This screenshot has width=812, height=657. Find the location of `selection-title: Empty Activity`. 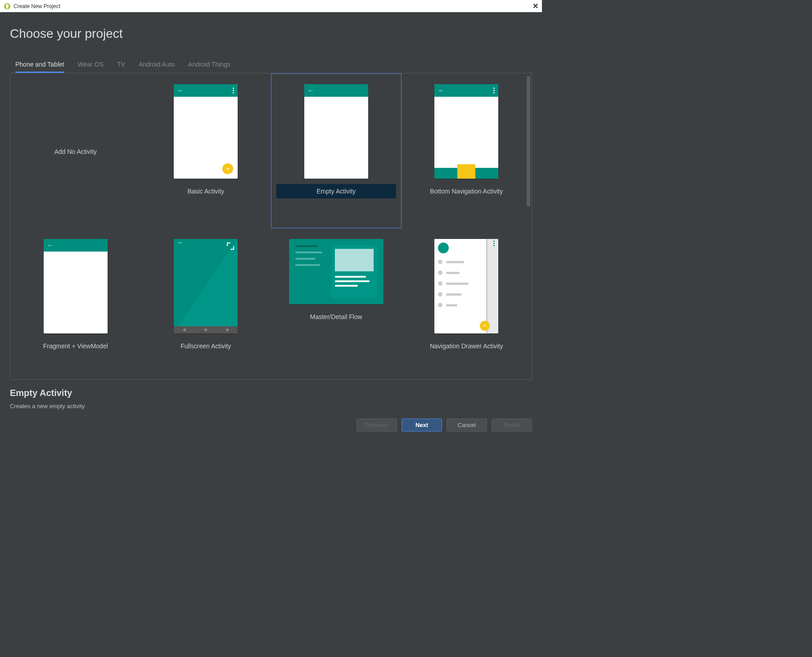

selection-title: Empty Activity is located at coordinates (271, 393).